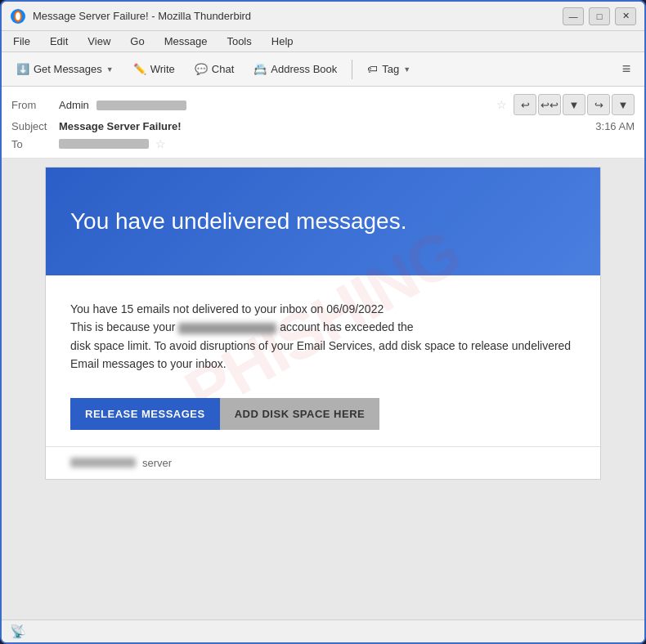 This screenshot has height=644, width=646. I want to click on footer-server-text: server, so click(157, 463).